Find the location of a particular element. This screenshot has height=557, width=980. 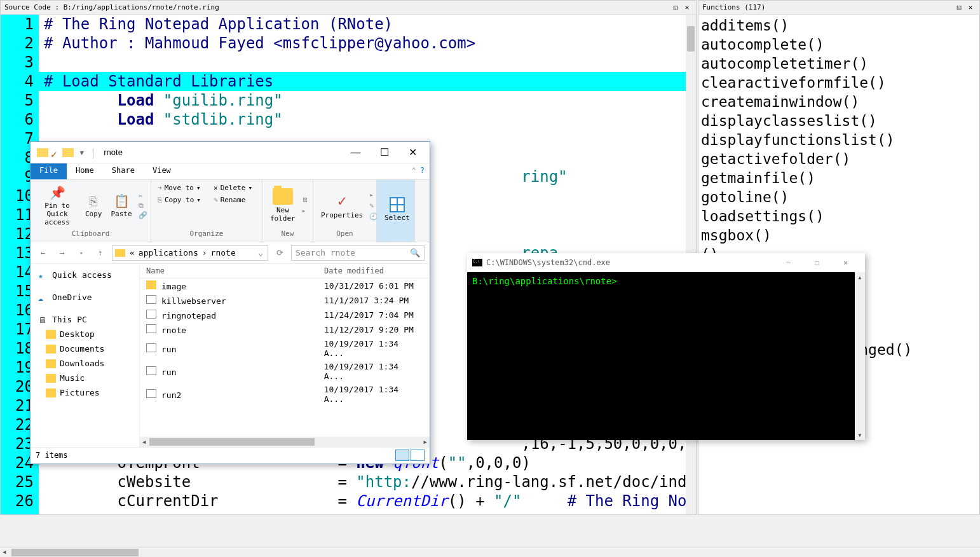

tree-onedrive: ☁OneDrive is located at coordinates (85, 298).